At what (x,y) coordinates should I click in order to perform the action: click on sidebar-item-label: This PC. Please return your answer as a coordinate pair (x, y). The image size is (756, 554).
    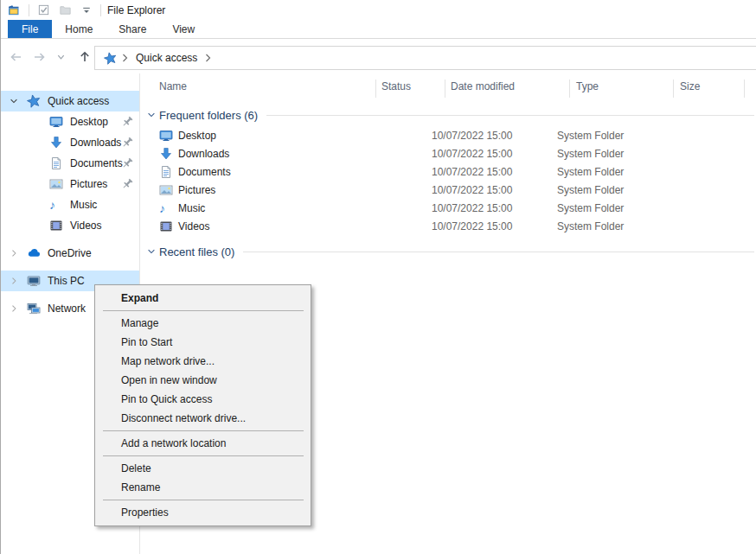
    Looking at the image, I should click on (66, 281).